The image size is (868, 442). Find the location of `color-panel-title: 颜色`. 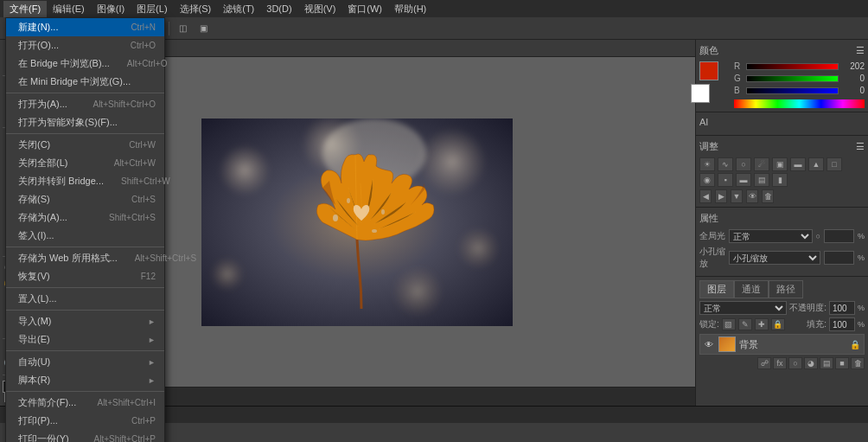

color-panel-title: 颜色 is located at coordinates (709, 50).